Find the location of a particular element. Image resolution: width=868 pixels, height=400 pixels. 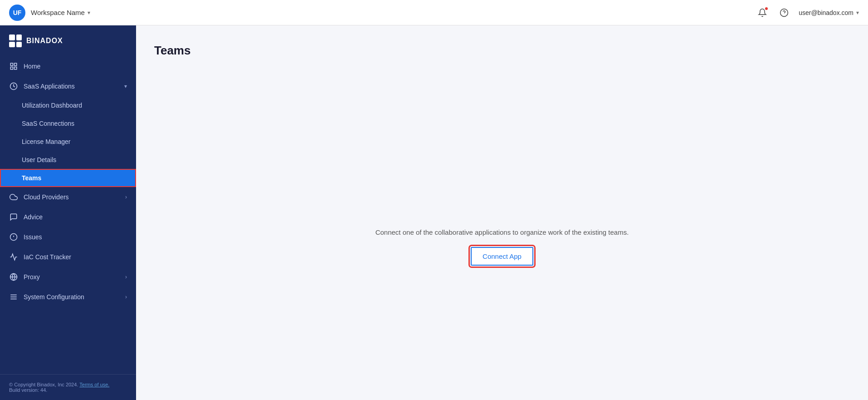

user-menu-button: user@binadox.com ▾ is located at coordinates (829, 13).